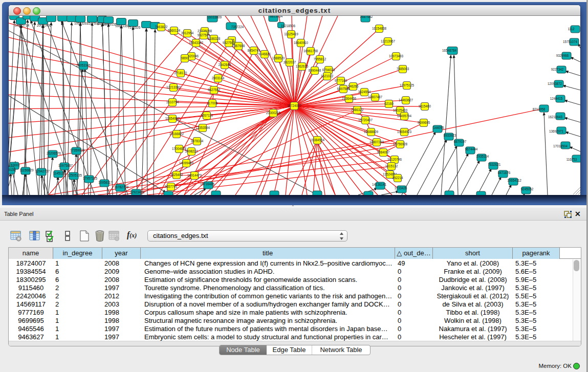 The height and width of the screenshot is (372, 588). I want to click on svg-text: 252214, so click(398, 178).